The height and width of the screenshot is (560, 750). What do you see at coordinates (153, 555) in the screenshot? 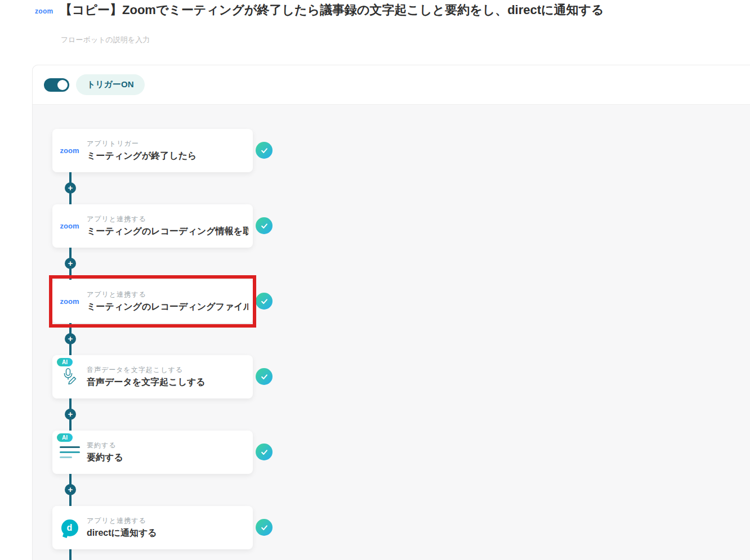
I see `connector-tail` at bounding box center [153, 555].